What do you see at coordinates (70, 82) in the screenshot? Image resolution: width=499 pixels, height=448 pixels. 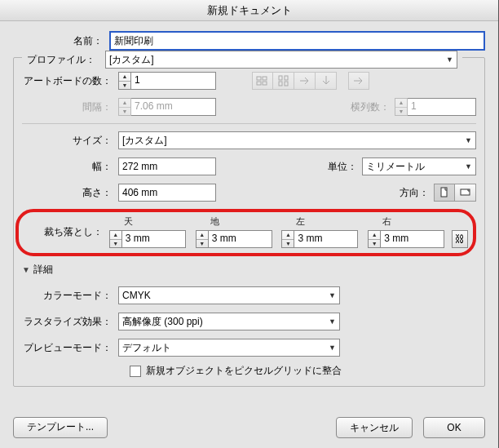 I see `artboard-count-label: アートボードの数：` at bounding box center [70, 82].